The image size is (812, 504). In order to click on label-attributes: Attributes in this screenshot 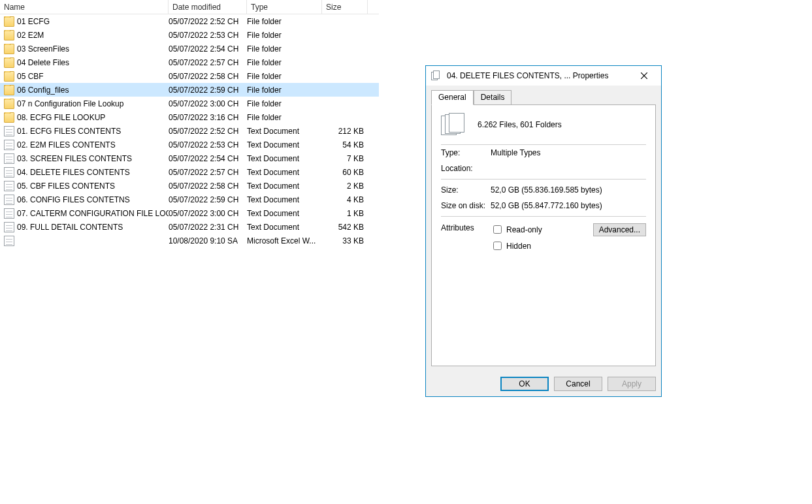, I will do `click(466, 240)`.